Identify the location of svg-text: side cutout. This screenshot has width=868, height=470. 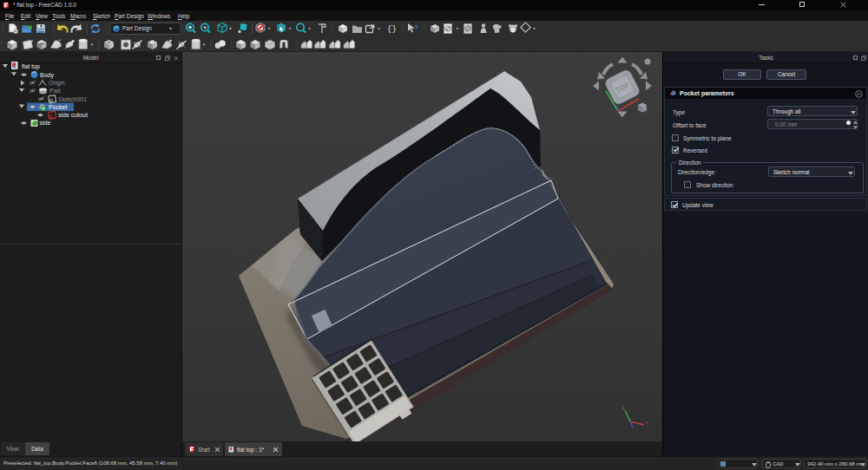
(73, 114).